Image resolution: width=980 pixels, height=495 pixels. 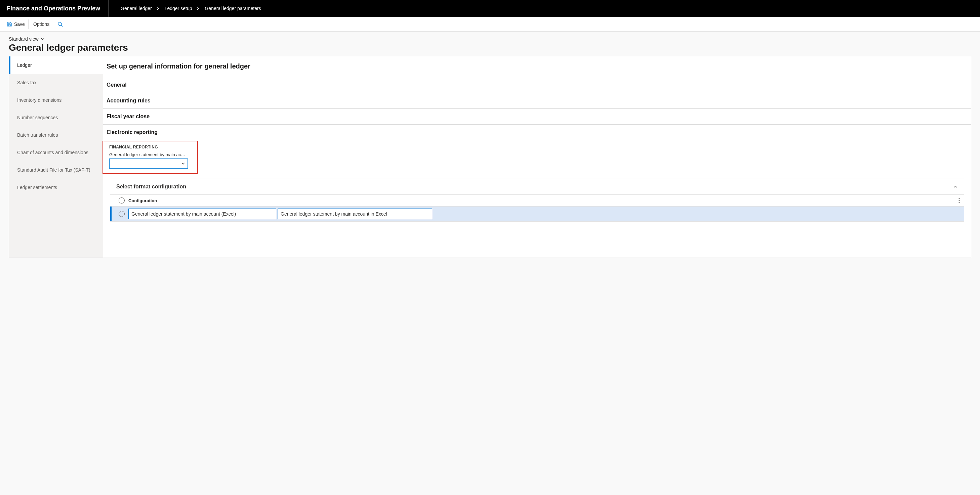 What do you see at coordinates (959, 200) in the screenshot?
I see `more-options-button` at bounding box center [959, 200].